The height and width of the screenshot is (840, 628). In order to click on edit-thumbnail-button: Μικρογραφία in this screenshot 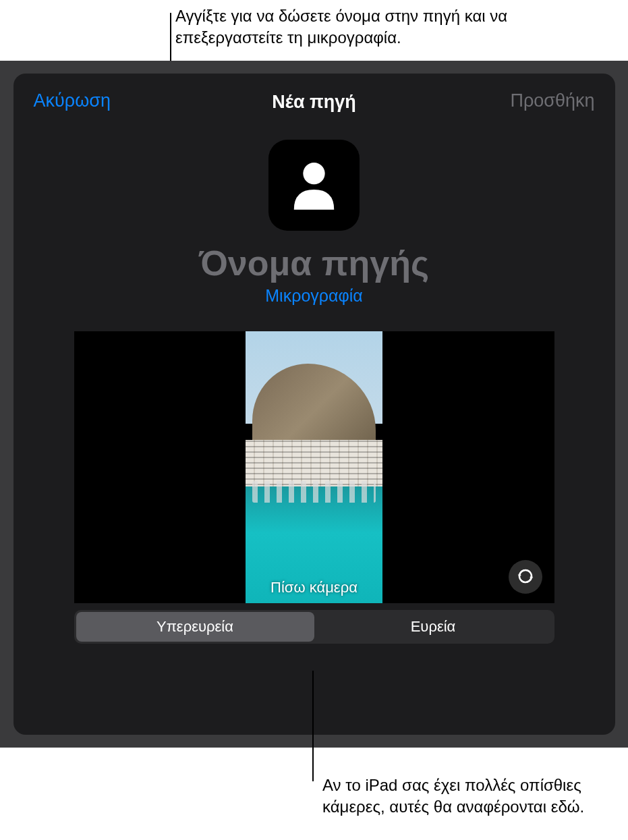, I will do `click(314, 296)`.